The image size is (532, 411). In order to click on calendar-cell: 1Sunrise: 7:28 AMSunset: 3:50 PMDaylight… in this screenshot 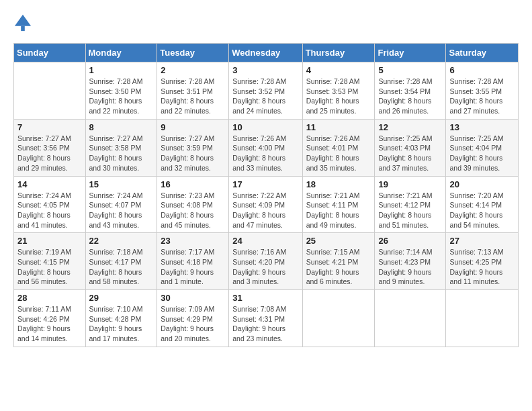, I will do `click(121, 91)`.